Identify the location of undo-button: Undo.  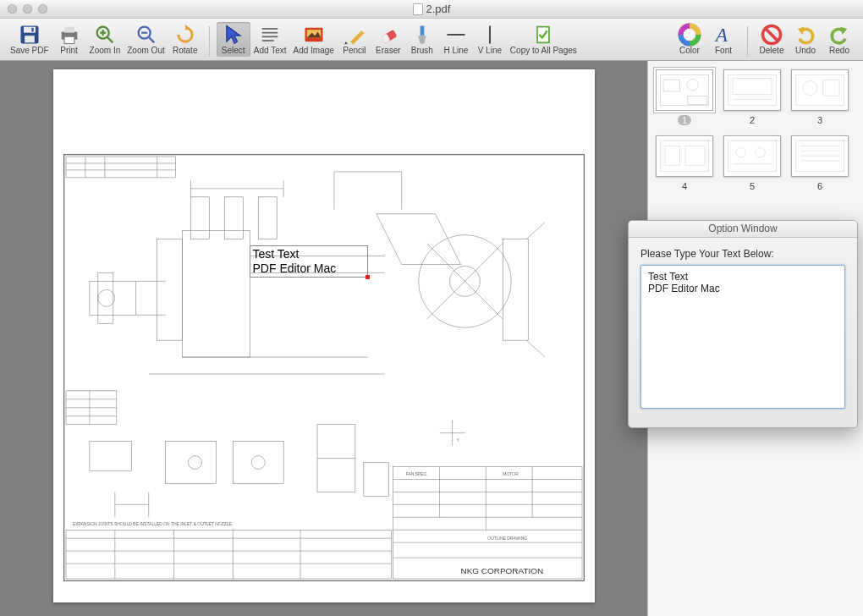
(805, 39).